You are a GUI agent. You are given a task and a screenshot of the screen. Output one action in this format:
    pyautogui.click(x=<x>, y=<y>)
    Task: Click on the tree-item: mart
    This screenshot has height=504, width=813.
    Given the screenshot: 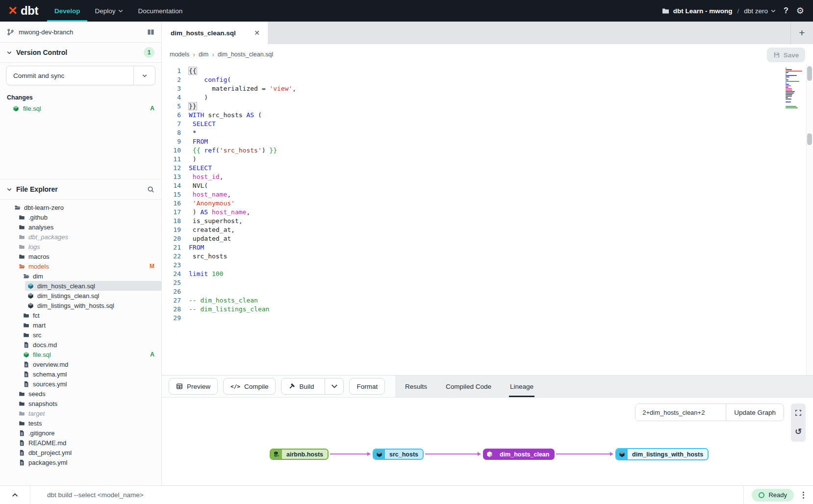 What is the action you would take?
    pyautogui.click(x=80, y=325)
    